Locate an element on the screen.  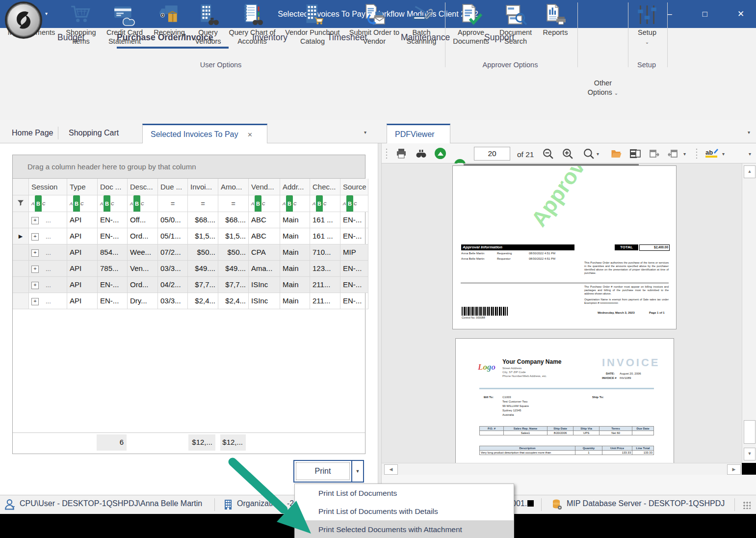
query-chart-of-accounts-button: Query Chart of Accounts is located at coordinates (252, 24).